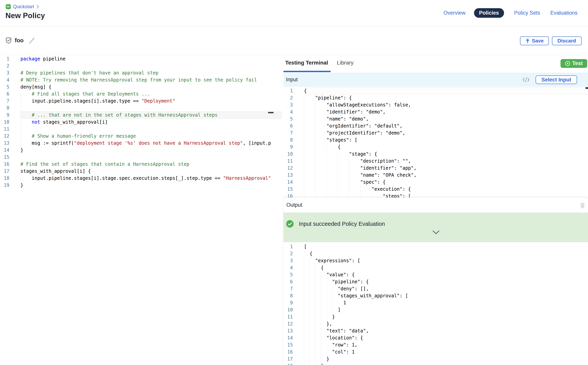 This screenshot has height=365, width=588. I want to click on code-line: 18 input.pipeline.stages[i].stage.spec.e…, so click(141, 178).